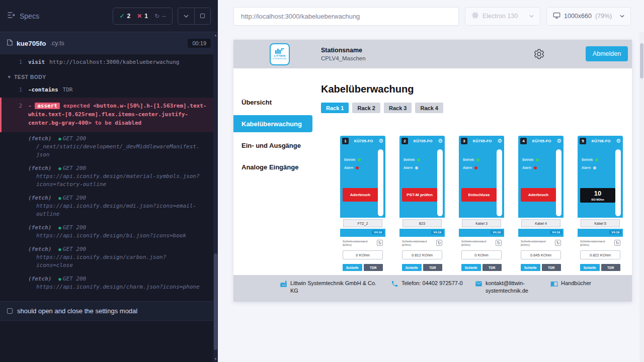  I want to click on assert-badge: assert, so click(47, 106).